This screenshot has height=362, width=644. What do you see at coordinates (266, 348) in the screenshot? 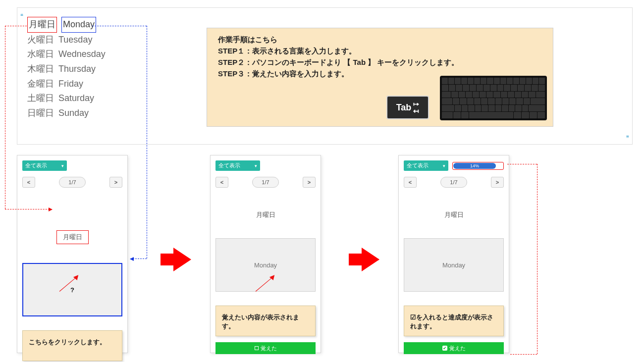
I see `learned-button: 覚えた` at bounding box center [266, 348].